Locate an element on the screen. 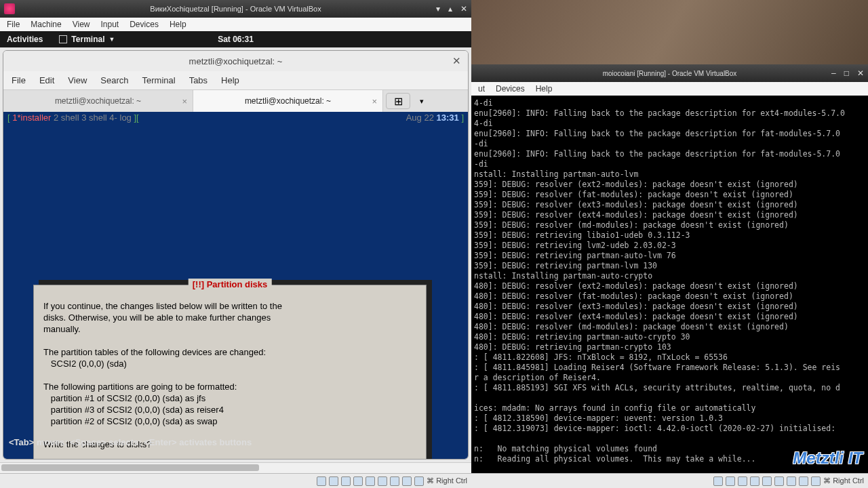  dialog-title: [!!] Partition disks is located at coordinates (231, 285).